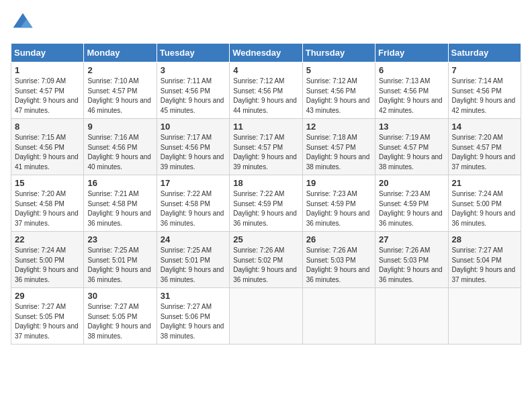 The image size is (532, 411). What do you see at coordinates (193, 295) in the screenshot?
I see `day-number: 31` at bounding box center [193, 295].